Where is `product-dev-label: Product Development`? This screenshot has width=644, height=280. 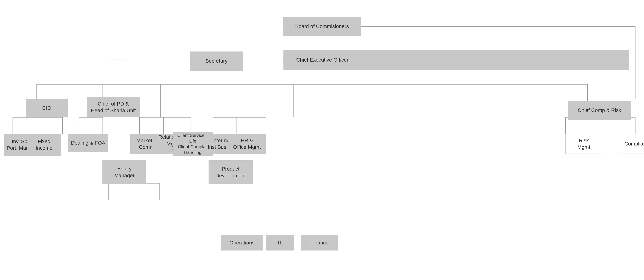
product-dev-label: Product Development is located at coordinates (230, 172).